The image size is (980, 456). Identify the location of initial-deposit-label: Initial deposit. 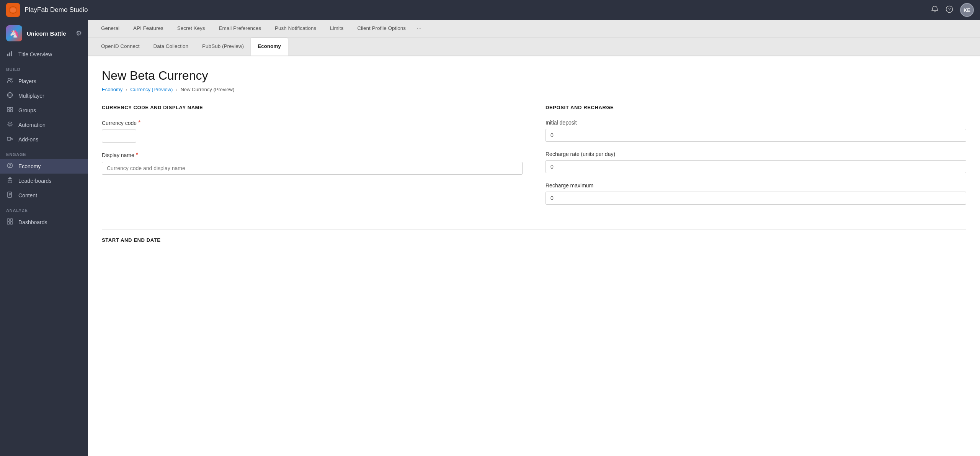
(756, 123).